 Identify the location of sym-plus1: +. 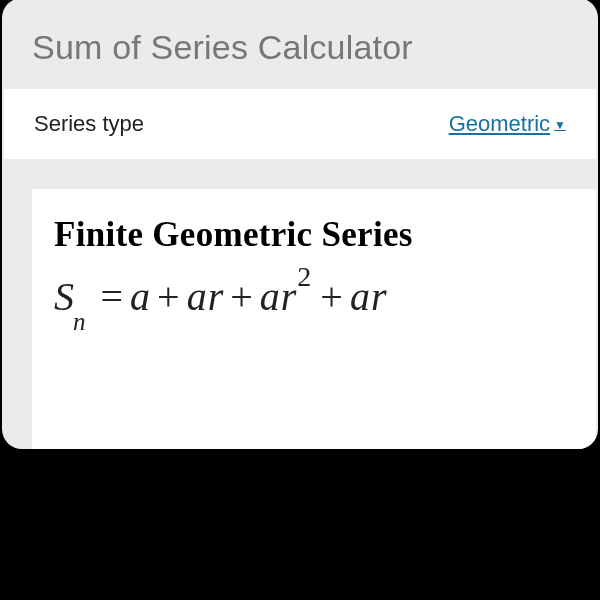
(169, 296).